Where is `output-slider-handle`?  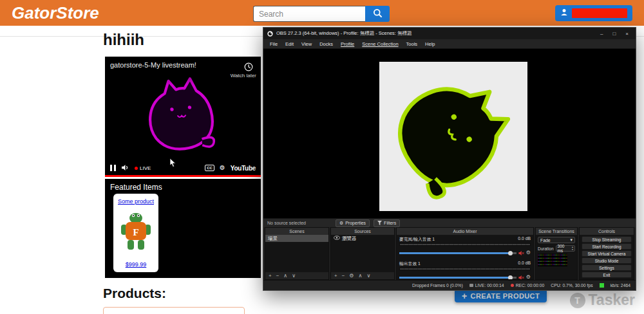
output-slider-handle is located at coordinates (510, 278).